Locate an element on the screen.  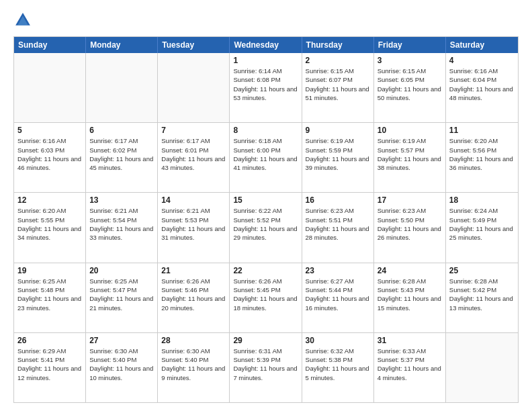
day-number: 9 is located at coordinates (338, 130).